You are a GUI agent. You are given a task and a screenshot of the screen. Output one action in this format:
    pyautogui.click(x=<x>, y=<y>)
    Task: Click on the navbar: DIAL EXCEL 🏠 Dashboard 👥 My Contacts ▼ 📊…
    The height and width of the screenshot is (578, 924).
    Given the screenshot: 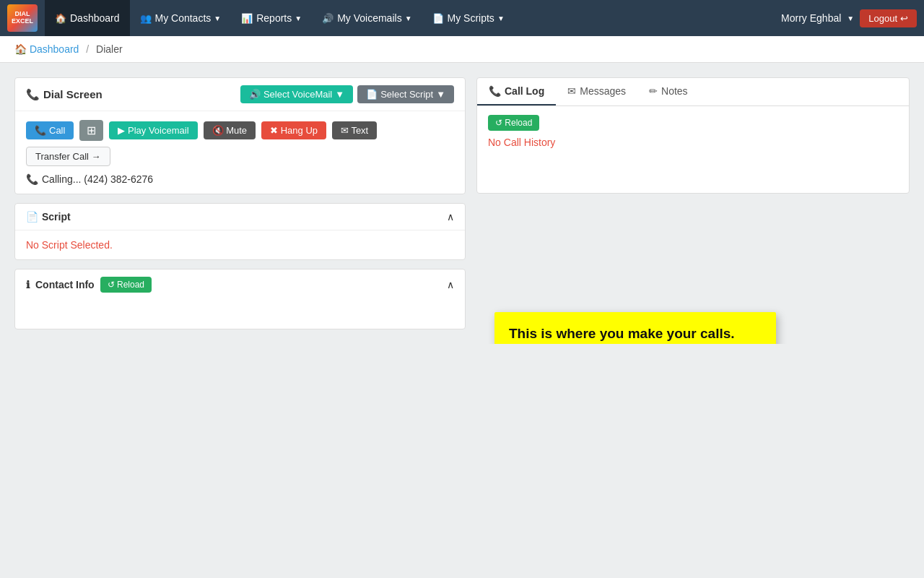 What is the action you would take?
    pyautogui.click(x=462, y=18)
    